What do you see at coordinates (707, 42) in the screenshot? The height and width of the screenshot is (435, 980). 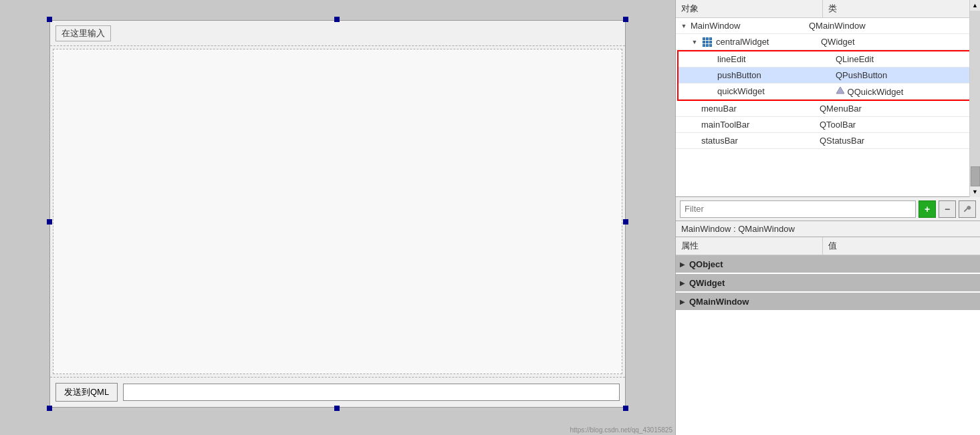 I see `centralwidget-icon` at bounding box center [707, 42].